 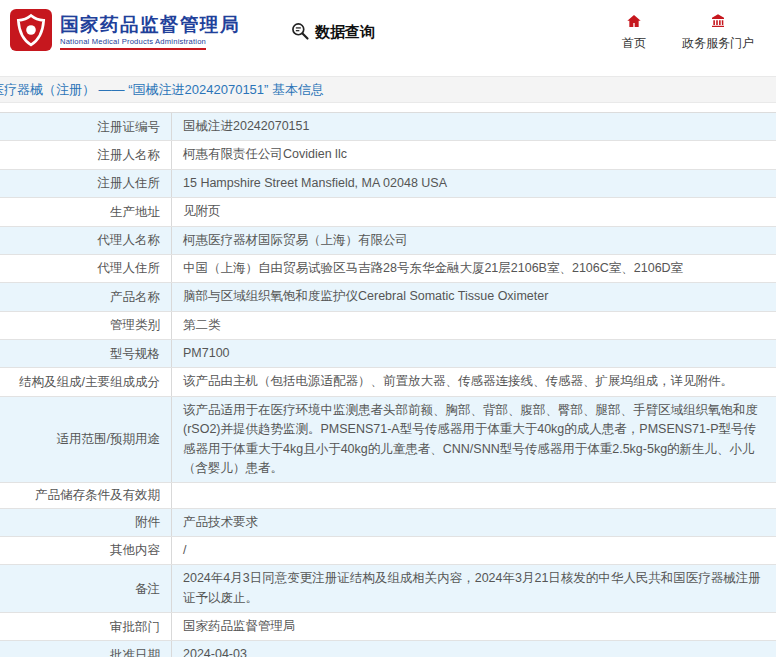 I want to click on row-value: 2024年4月3日同意变更注册证结构及组成相关内容，2024年3月21日核发的中…, so click(x=474, y=588).